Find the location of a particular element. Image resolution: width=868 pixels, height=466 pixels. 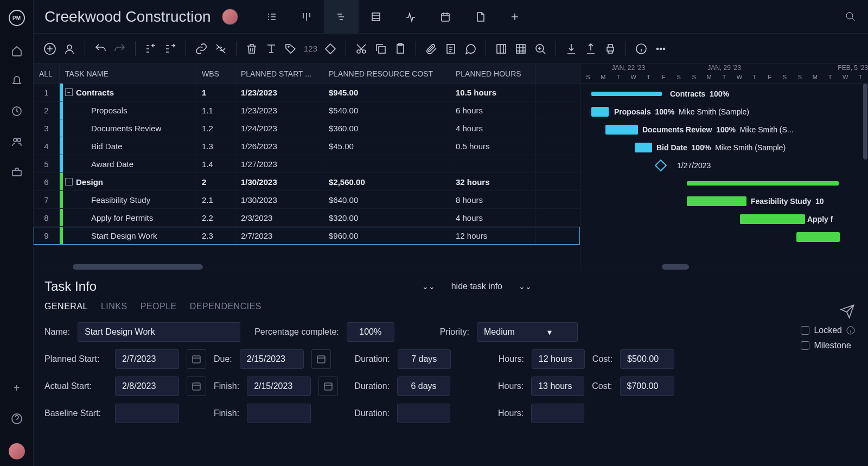

indent-icon is located at coordinates (170, 49).